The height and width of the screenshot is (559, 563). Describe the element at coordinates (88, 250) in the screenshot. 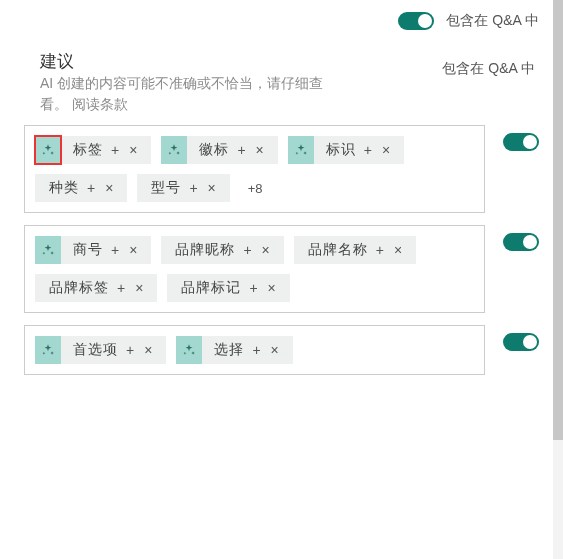

I see `chip-label: 商号` at that location.